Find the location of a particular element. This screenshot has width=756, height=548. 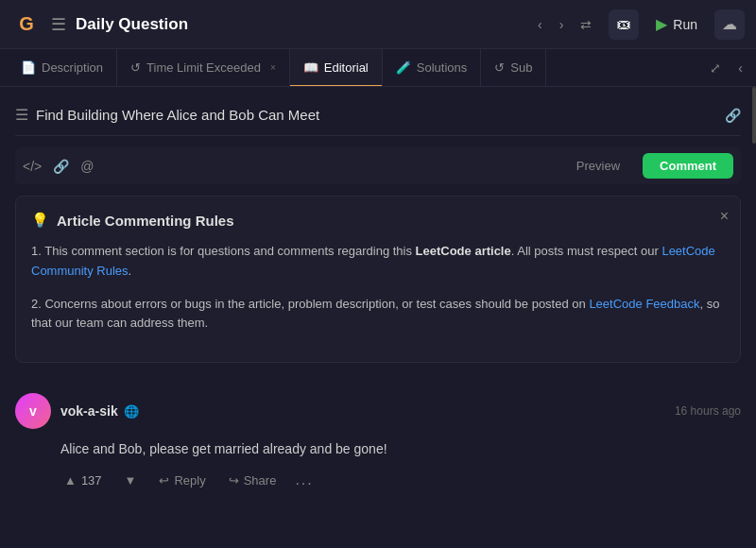

upvote-count: 137 is located at coordinates (92, 480).